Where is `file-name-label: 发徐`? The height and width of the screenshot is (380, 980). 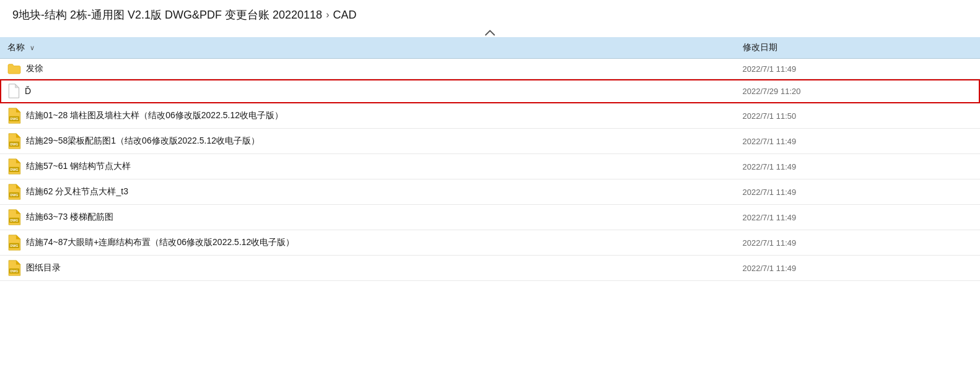
file-name-label: 发徐 is located at coordinates (35, 69).